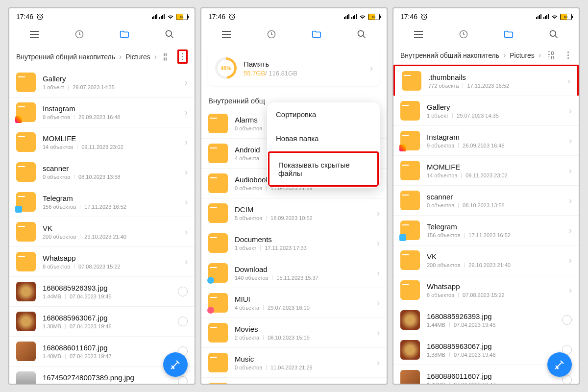 This screenshot has width=588, height=392. I want to click on list-item: Notifications›, so click(294, 381).